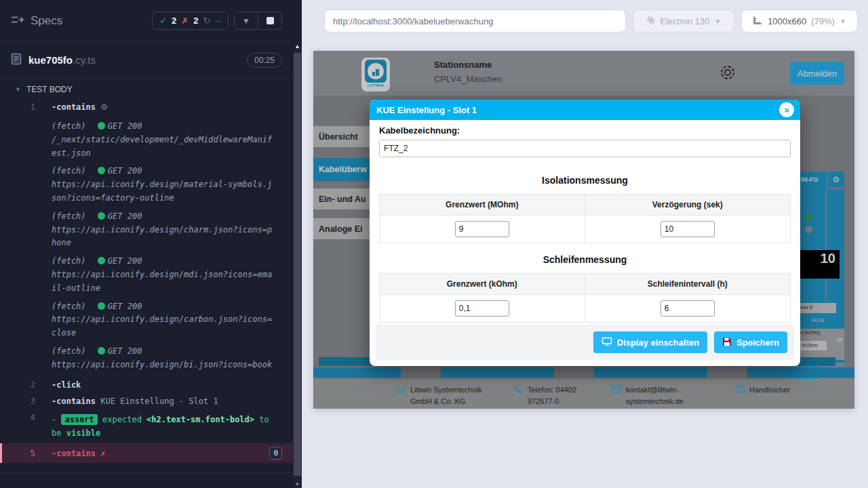  Describe the element at coordinates (163, 20) in the screenshot. I see `passed-icon: ✓` at that location.